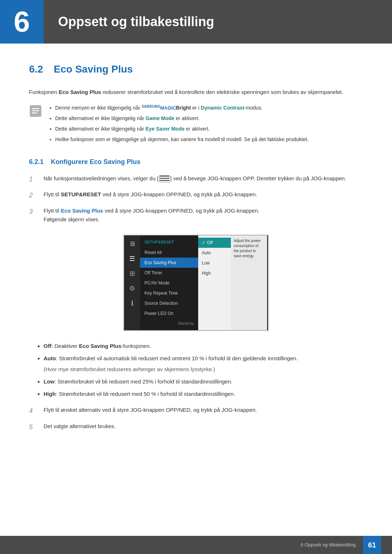 The height and width of the screenshot is (554, 392). I want to click on chapter-title: Oppsett og tilbakestilling, so click(136, 22).